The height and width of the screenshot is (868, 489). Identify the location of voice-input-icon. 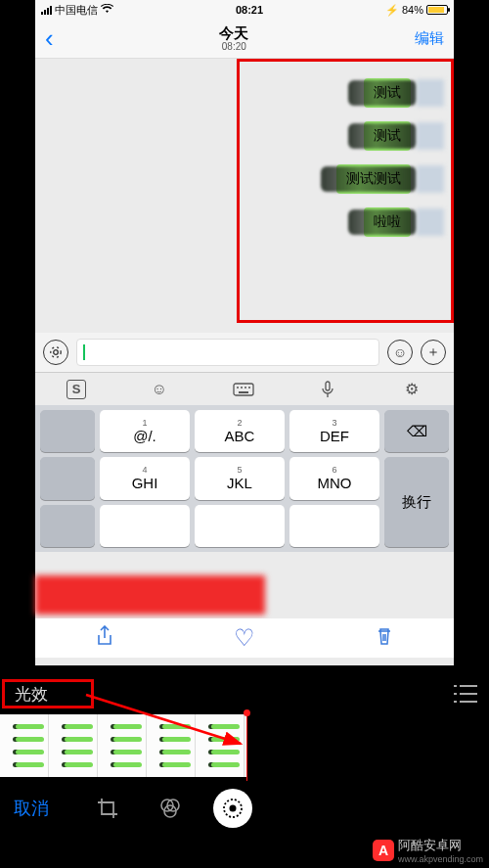
(56, 352).